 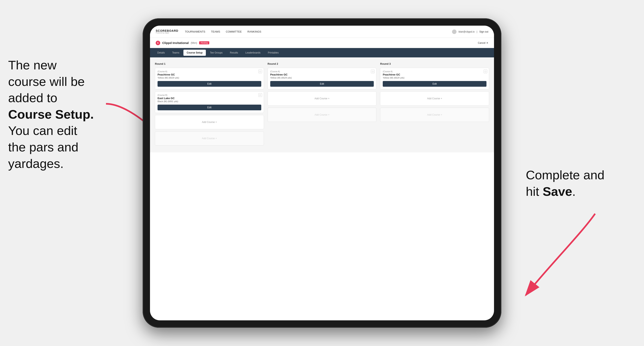 I want to click on nav-link-tournaments: TOURNAMENTS, so click(x=195, y=32).